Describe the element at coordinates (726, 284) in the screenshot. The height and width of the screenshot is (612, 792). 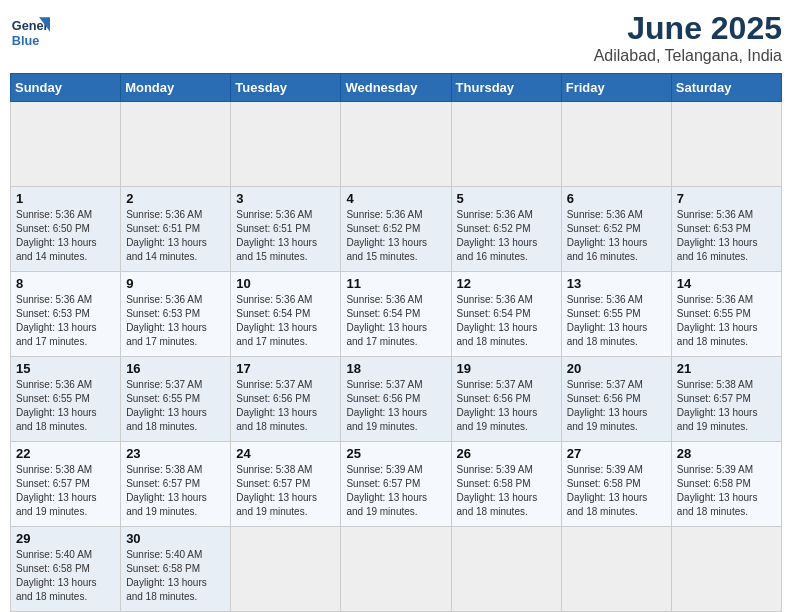
I see `day-number: 14` at that location.